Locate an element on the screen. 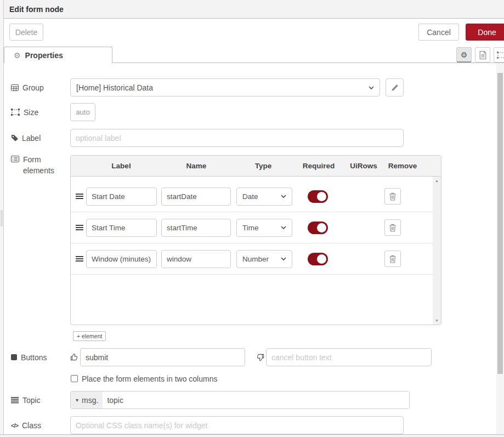 Image resolution: width=504 pixels, height=437 pixels. done-button: Done is located at coordinates (485, 32).